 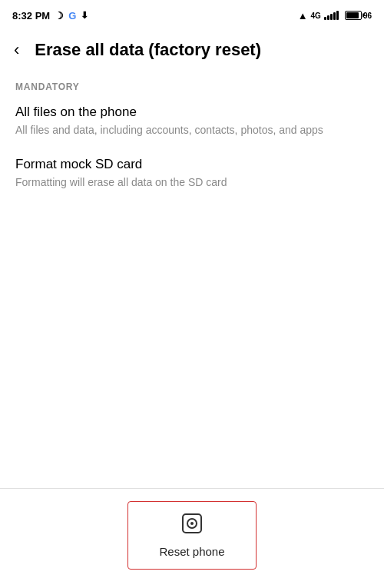 What do you see at coordinates (59, 15) in the screenshot?
I see `moon-icon: ☽` at bounding box center [59, 15].